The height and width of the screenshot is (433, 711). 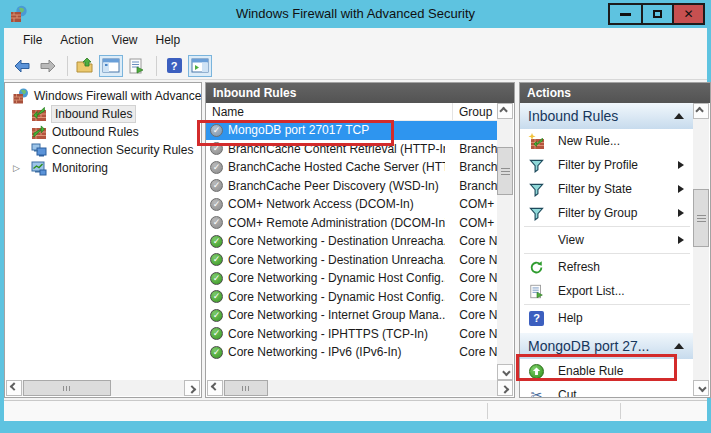 What do you see at coordinates (336, 223) in the screenshot?
I see `rule-name: COM+ Remote Administration (DCOM-In)` at bounding box center [336, 223].